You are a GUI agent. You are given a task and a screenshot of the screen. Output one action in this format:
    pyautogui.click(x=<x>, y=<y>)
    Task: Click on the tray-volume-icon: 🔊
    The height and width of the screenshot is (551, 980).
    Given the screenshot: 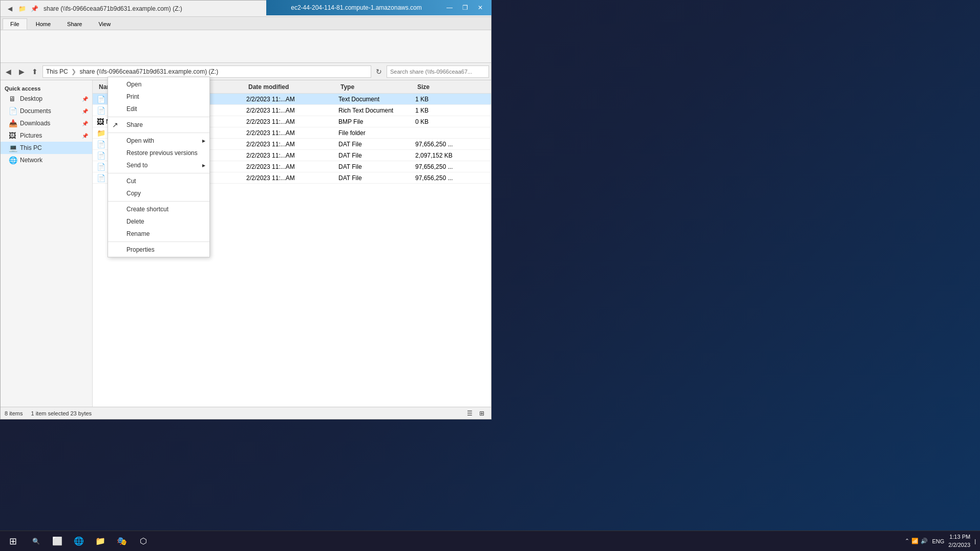 What is the action you would take?
    pyautogui.click(x=924, y=541)
    